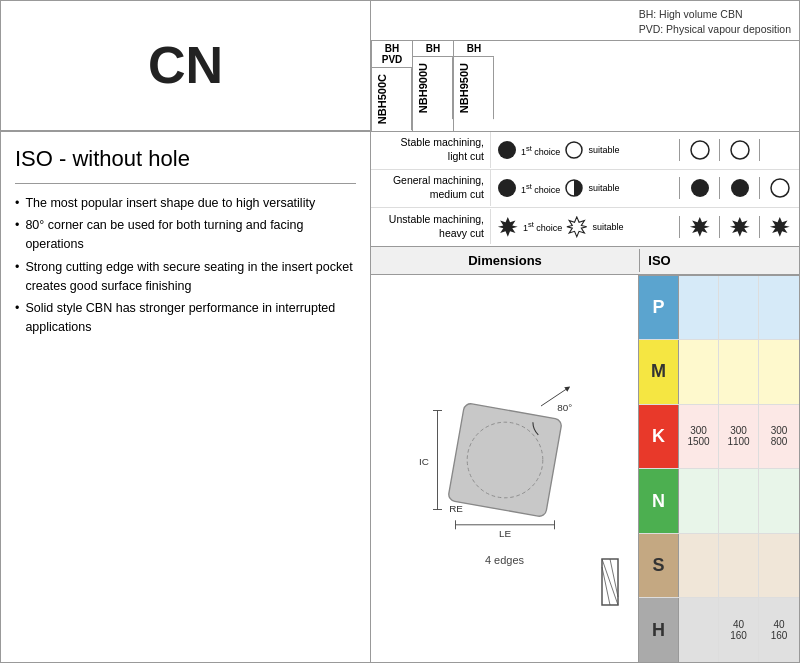 This screenshot has height=663, width=800. What do you see at coordinates (719, 438) in the screenshot?
I see `iso-row-K: K 3001500 3001100 300800` at bounding box center [719, 438].